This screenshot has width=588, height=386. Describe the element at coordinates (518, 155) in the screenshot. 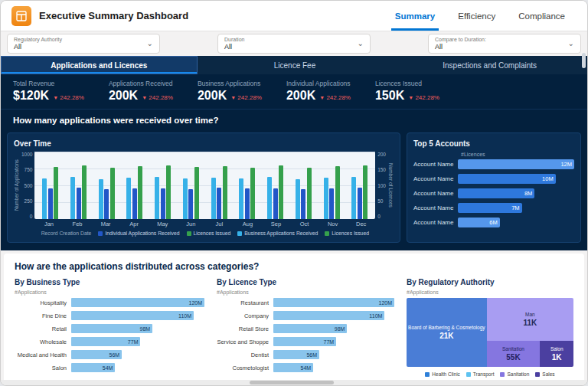

I see `metric-label: #Licences` at that location.